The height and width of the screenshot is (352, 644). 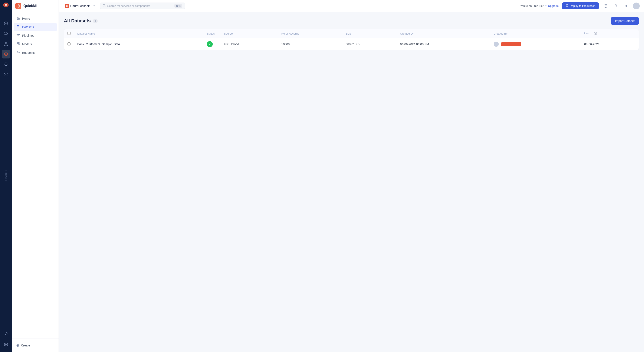 I want to click on datasets-table: Dataset Name Status Source No of Records, so click(x=352, y=40).